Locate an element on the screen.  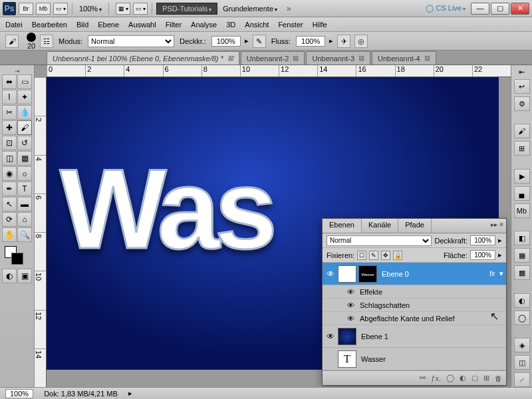
pen-tool: ✒ is located at coordinates (9, 189).